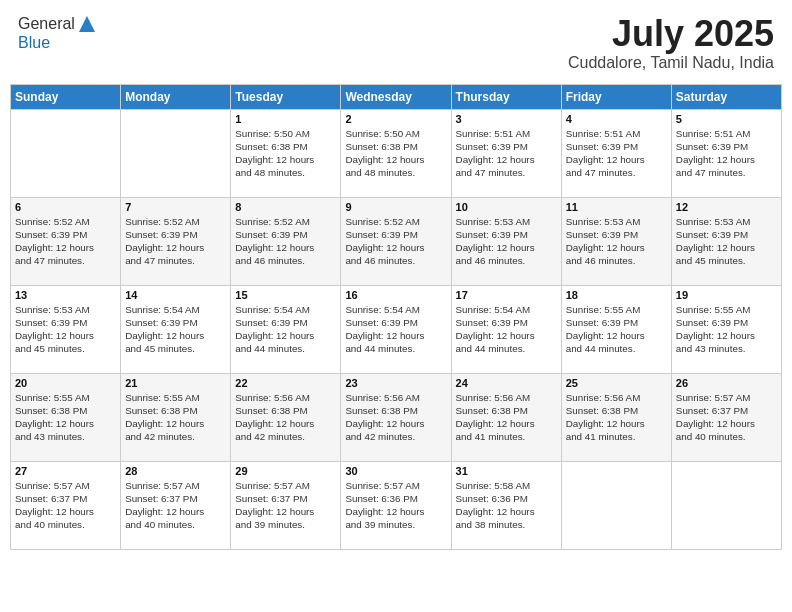 Image resolution: width=792 pixels, height=612 pixels. What do you see at coordinates (176, 241) in the screenshot?
I see `calendar-cell: 7Sunrise: 5:52 AM Sunset: 6:39 PM Daylig…` at bounding box center [176, 241].